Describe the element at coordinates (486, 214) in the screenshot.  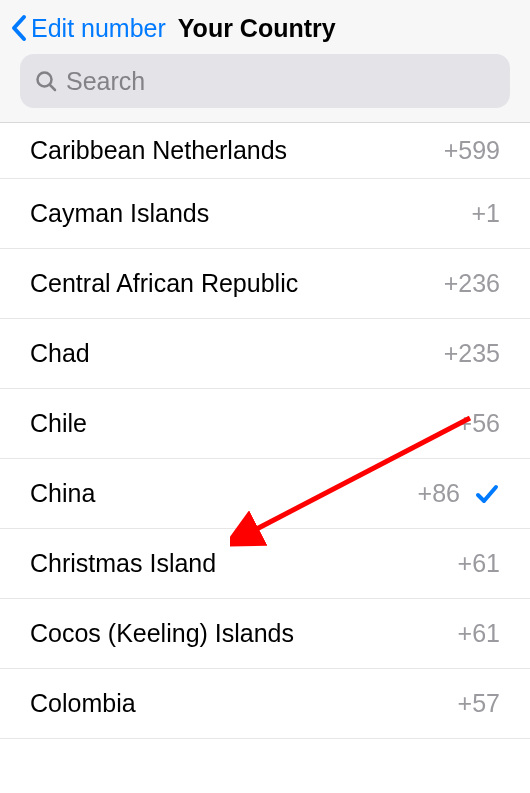
I see `row-right: +1` at that location.